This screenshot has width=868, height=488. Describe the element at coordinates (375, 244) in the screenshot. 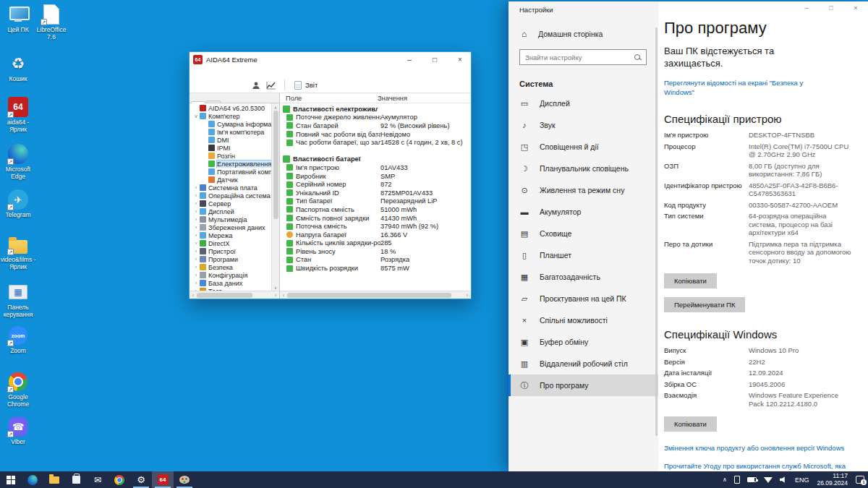

I see `value-row: Кількість циклів зарядки-розря... 285` at that location.